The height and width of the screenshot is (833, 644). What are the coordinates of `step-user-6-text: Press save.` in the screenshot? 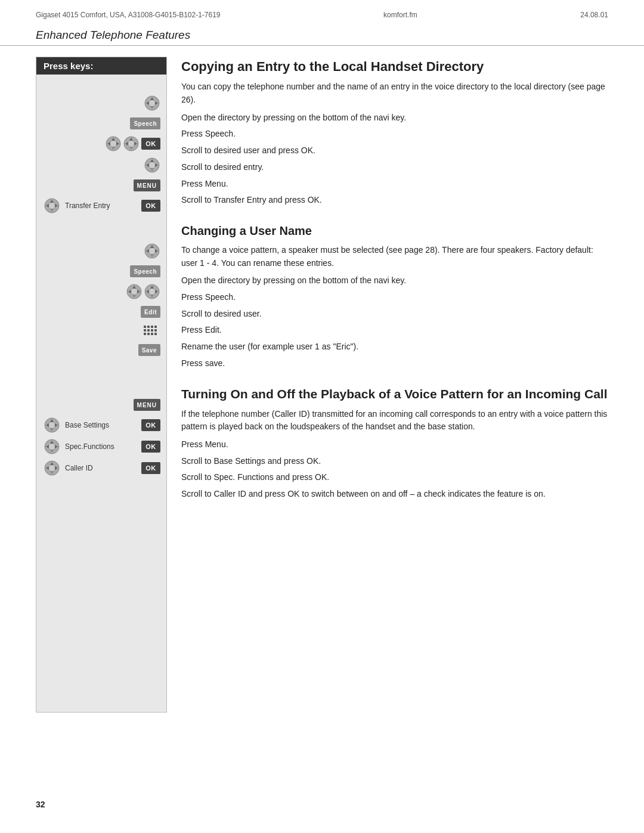 It's located at (395, 364).